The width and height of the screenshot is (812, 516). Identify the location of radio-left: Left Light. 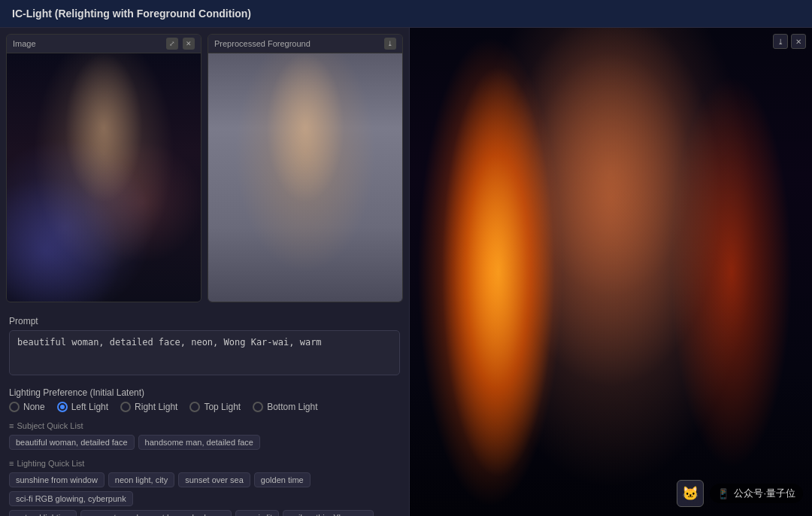
(83, 407).